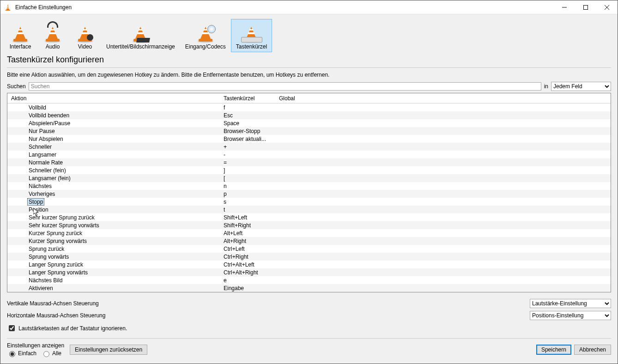  Describe the element at coordinates (251, 47) in the screenshot. I see `tab-label: Tastenkürzel` at that location.